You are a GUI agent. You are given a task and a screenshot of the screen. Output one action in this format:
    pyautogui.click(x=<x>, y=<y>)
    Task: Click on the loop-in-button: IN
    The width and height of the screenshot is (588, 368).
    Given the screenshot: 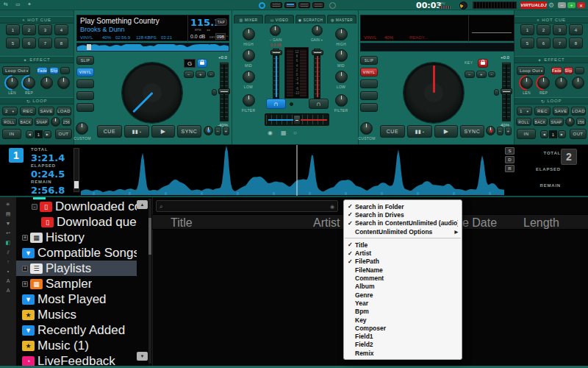 What is the action you would take?
    pyautogui.click(x=526, y=134)
    